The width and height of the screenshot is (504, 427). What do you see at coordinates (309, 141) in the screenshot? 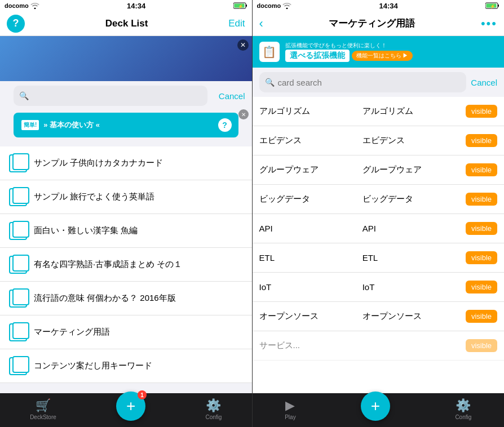
I see `card-front: エビデンス` at bounding box center [309, 141].